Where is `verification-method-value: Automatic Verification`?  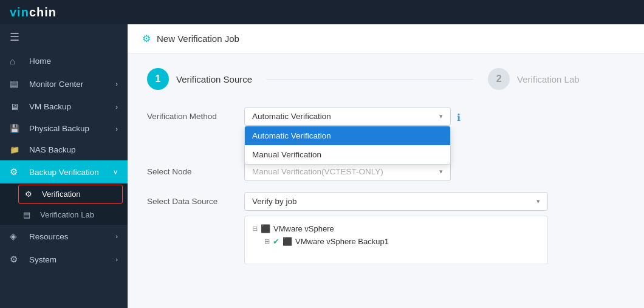 verification-method-value: Automatic Verification is located at coordinates (292, 117).